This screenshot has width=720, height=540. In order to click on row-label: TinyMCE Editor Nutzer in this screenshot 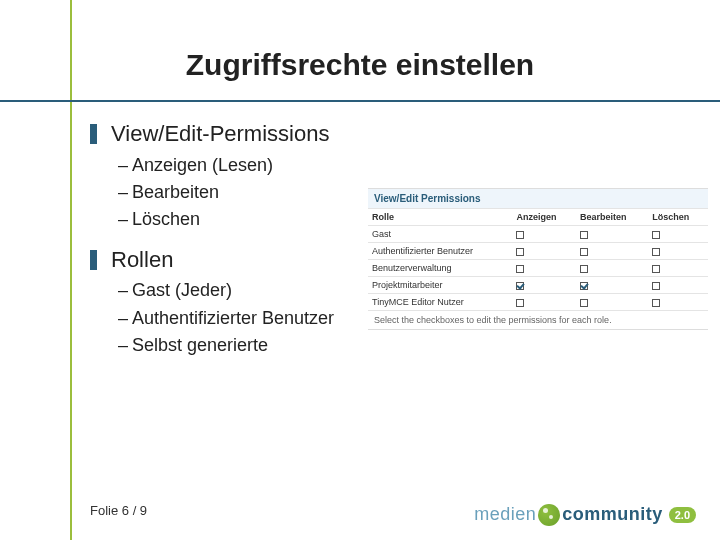, I will do `click(440, 302)`.